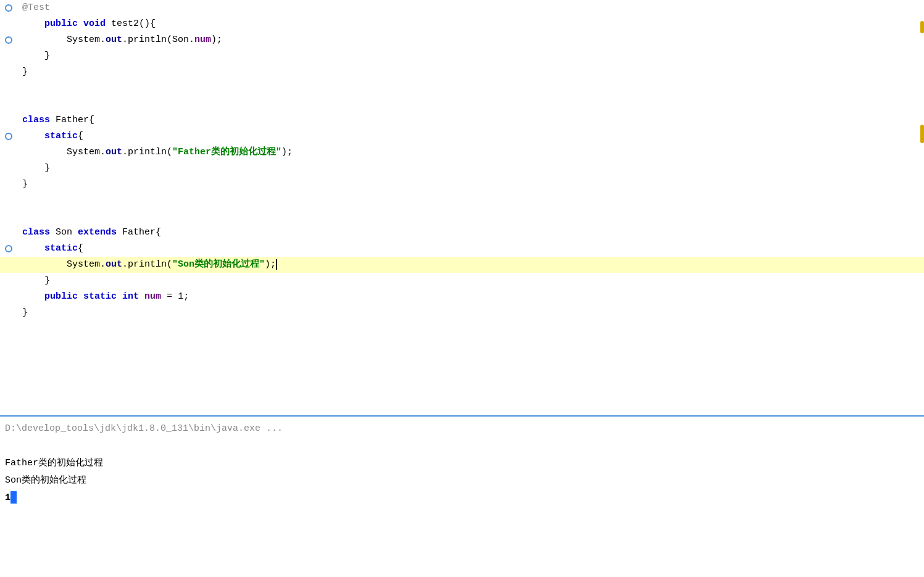 This screenshot has height=577, width=924. I want to click on scrollbar-thumb, so click(922, 134).